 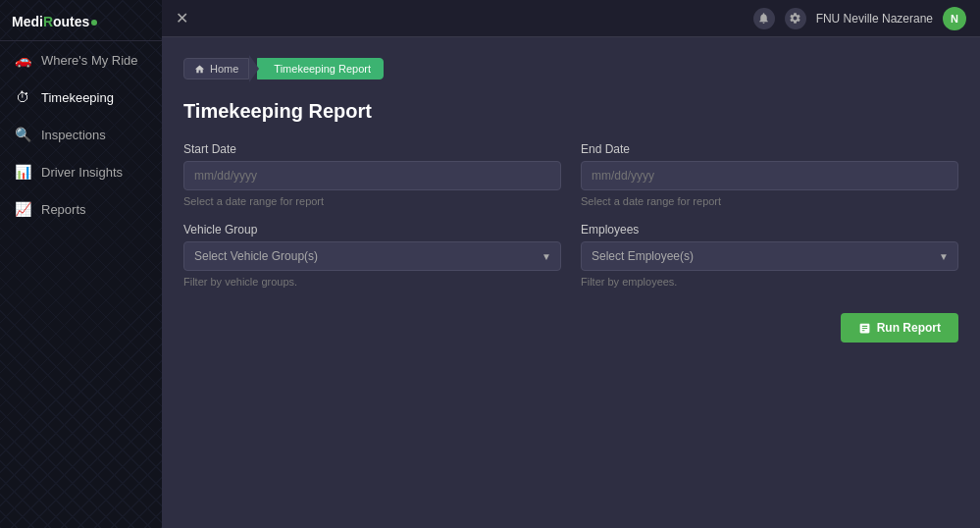 I want to click on sidebar-item-timekeeping: ⏱ Timekeeping, so click(x=80, y=97).